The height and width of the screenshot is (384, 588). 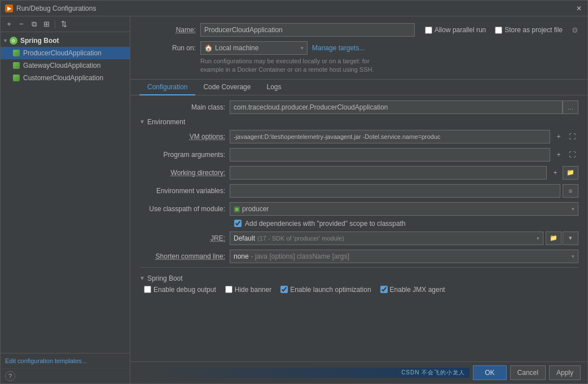 I want to click on working-dir-input, so click(x=388, y=173).